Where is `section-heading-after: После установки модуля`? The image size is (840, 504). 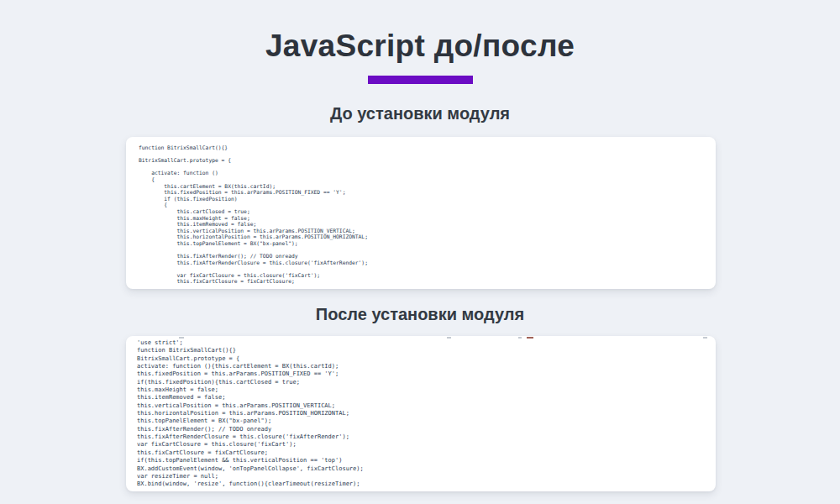 section-heading-after: После установки модуля is located at coordinates (420, 314).